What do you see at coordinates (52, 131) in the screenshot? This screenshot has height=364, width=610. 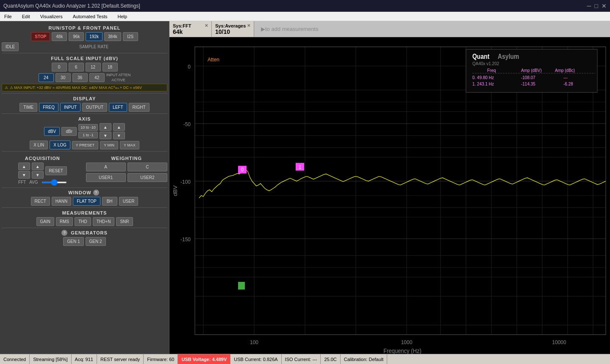 I see `axis-dbv: dBV` at bounding box center [52, 131].